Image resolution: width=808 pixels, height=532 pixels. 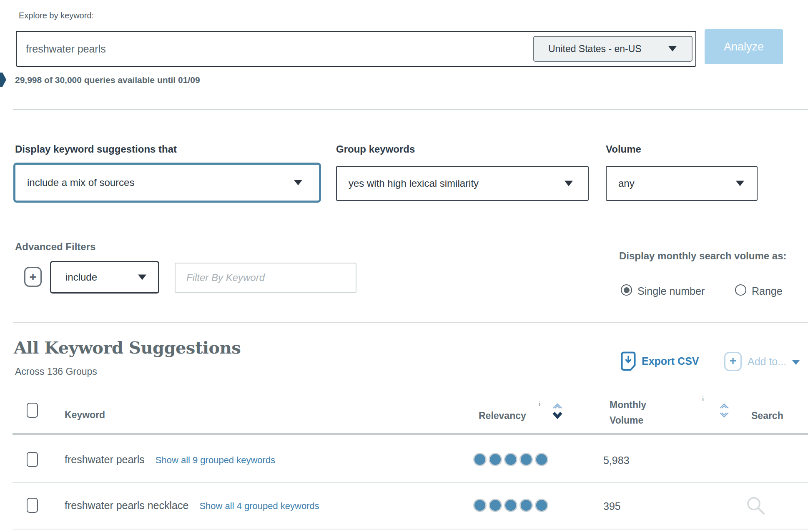 What do you see at coordinates (85, 415) in the screenshot?
I see `column-header-keyword: Keyword` at bounding box center [85, 415].